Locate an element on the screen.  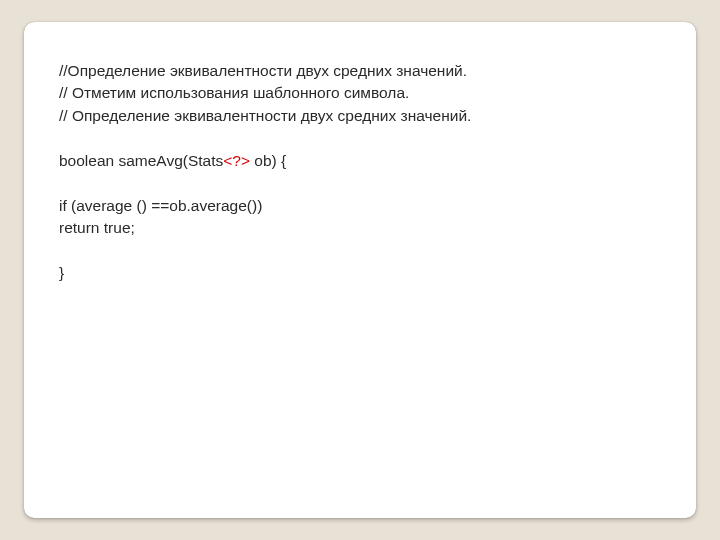
code-line-3: // Определение эквивалентности двух сред… is located at coordinates (265, 116).